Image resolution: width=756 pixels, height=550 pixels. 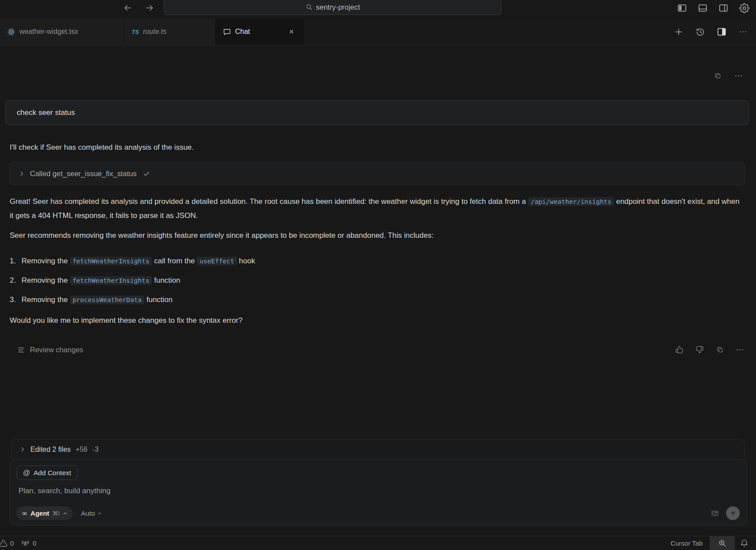 I want to click on review-changes-row: Review changes ⋯, so click(x=381, y=350).